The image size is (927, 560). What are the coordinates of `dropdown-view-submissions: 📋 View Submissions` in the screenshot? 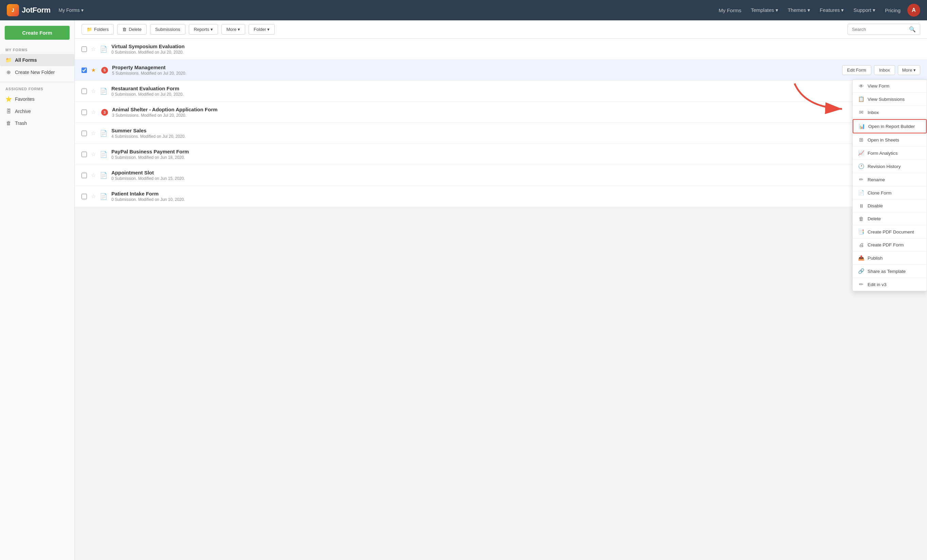 It's located at (889, 99).